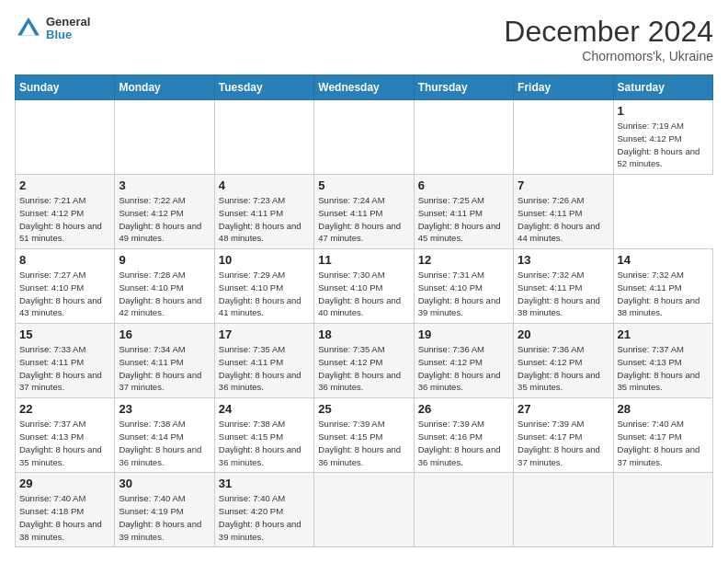 Image resolution: width=728 pixels, height=563 pixels. Describe the element at coordinates (264, 88) in the screenshot. I see `header-day-tuesday: Tuesday` at that location.